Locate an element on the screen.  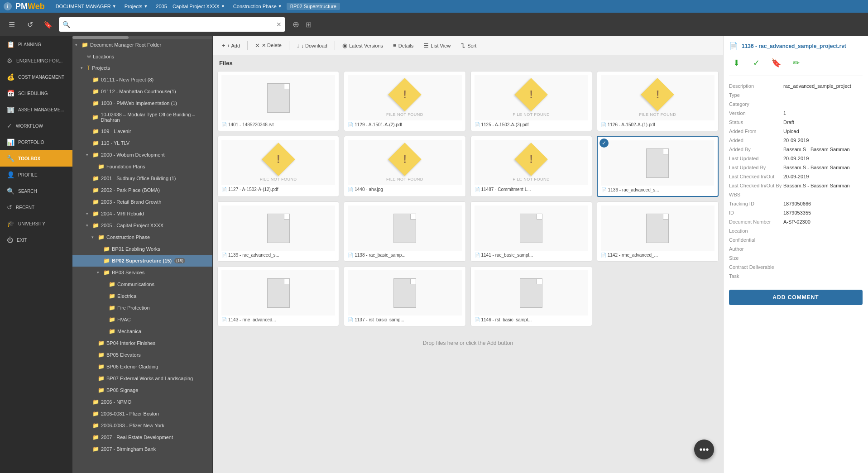
file-card-f11487: ! FILE NOT FOUND 📄 11487 - Commitment L.… is located at coordinates (532, 167).